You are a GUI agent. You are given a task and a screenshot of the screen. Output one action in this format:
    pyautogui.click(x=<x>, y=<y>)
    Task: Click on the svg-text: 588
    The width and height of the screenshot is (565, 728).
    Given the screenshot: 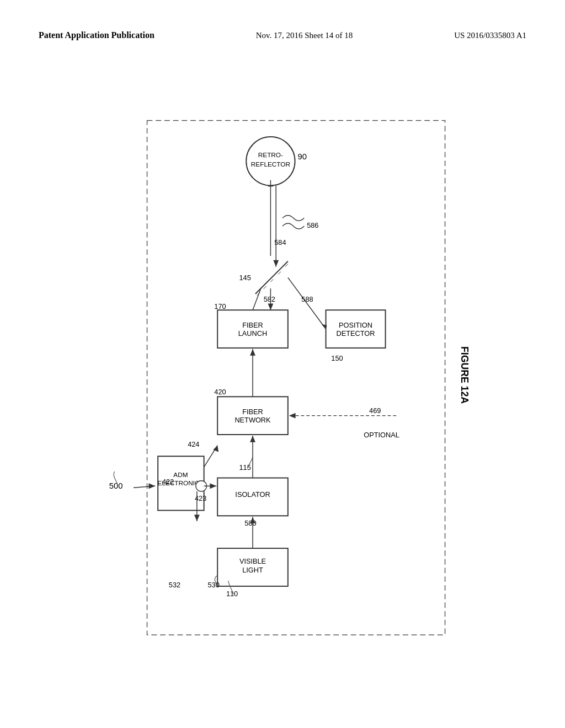 What is the action you would take?
    pyautogui.click(x=307, y=299)
    